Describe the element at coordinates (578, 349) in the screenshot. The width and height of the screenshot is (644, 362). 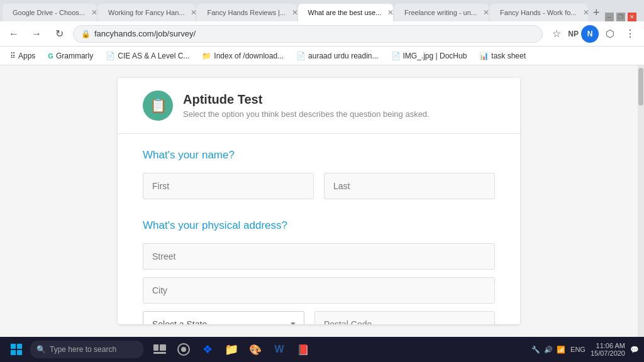
I see `language-indicator: ENG` at that location.